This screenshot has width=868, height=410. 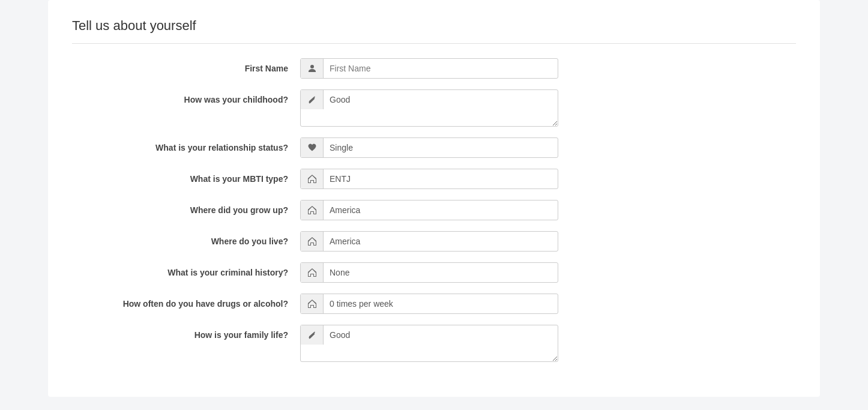 What do you see at coordinates (441, 343) in the screenshot?
I see `family-textarea: Good` at bounding box center [441, 343].